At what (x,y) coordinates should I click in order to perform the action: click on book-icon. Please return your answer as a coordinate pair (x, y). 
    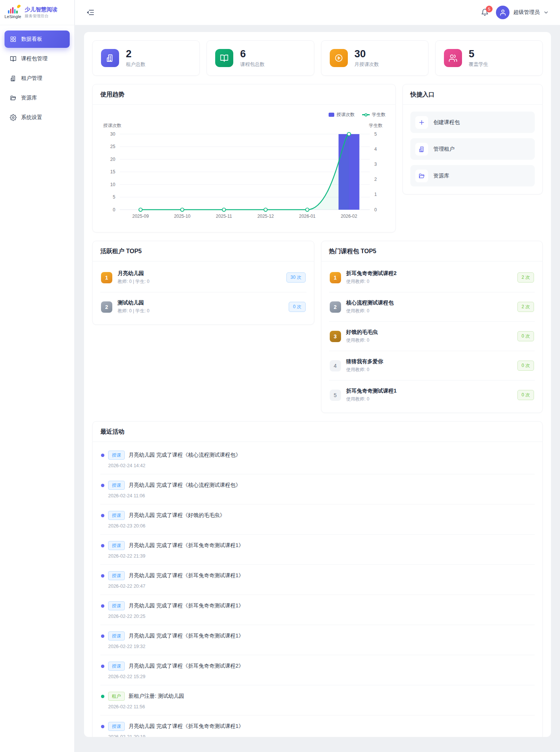
    Looking at the image, I should click on (224, 58).